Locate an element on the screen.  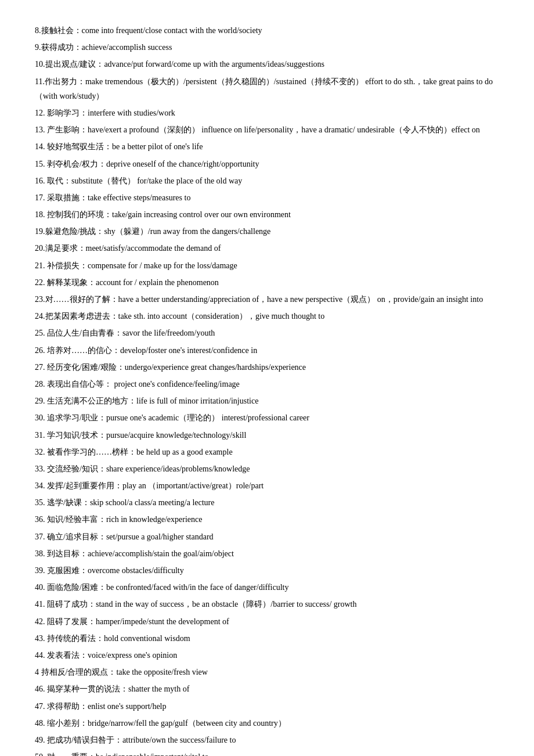
list-item: 10.提出观点/建议：advance/put forward/come up w… is located at coordinates (267, 64).